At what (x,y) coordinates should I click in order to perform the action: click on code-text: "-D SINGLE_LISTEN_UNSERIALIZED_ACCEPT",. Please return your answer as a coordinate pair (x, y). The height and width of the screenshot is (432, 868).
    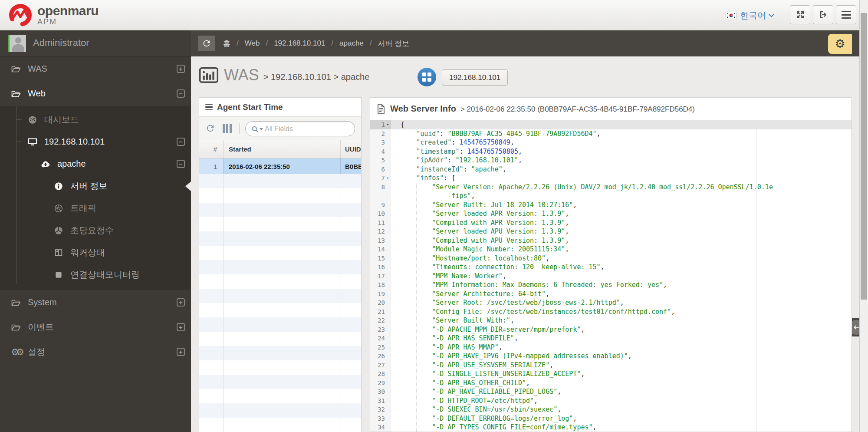
    Looking at the image, I should click on (621, 374).